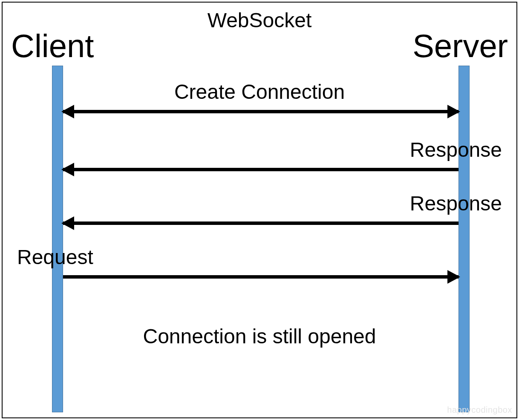 Image resolution: width=519 pixels, height=420 pixels. Describe the element at coordinates (261, 112) in the screenshot. I see `create-connection-arrow` at that location.